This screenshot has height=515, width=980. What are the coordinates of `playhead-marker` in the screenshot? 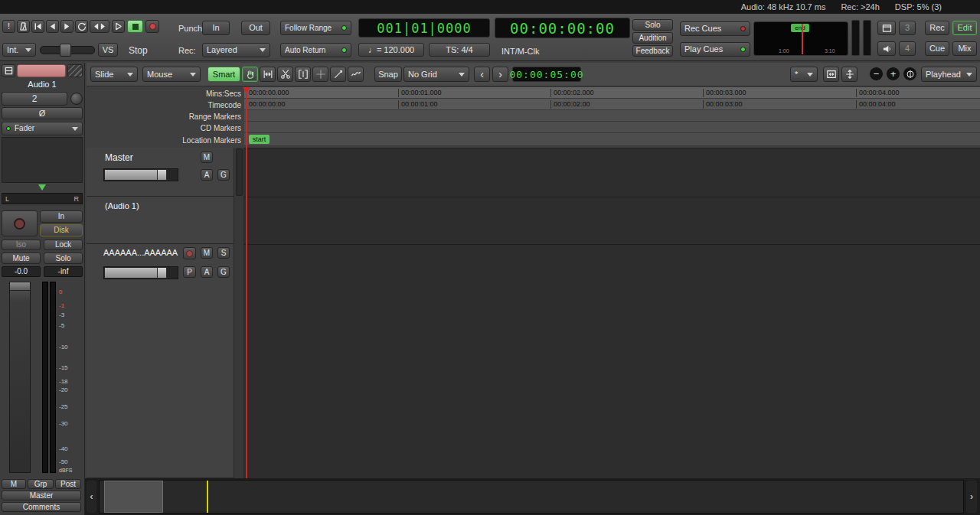 It's located at (247, 90).